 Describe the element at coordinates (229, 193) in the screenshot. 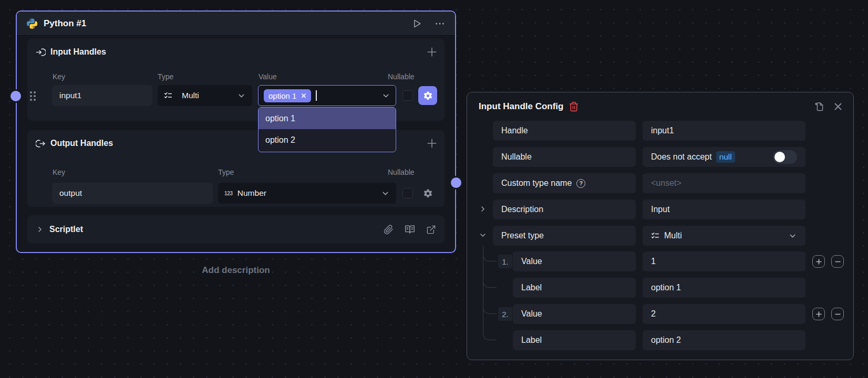

I see `number-type-icon: 123` at that location.